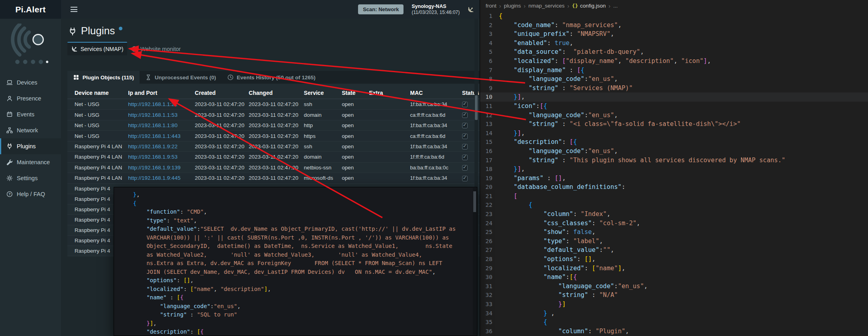 This screenshot has height=336, width=868. Describe the element at coordinates (491, 6) in the screenshot. I see `breadcrumb-item-front: front` at that location.